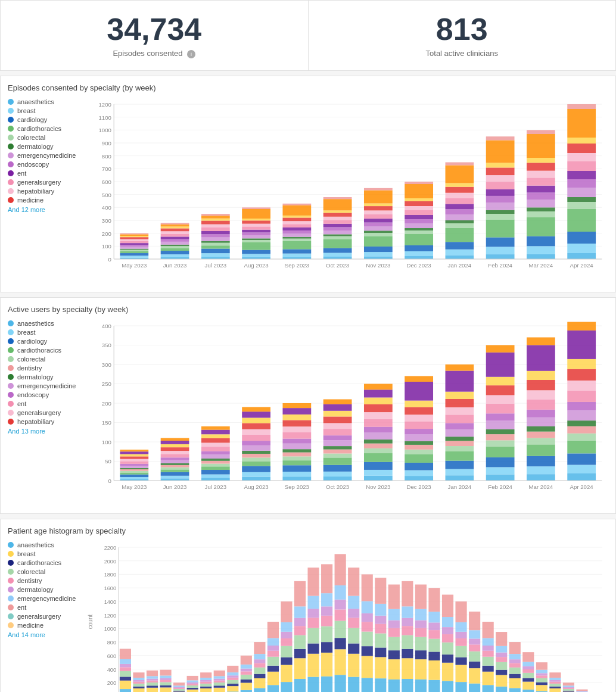  Describe the element at coordinates (46, 431) in the screenshot. I see `legend-more: And 13 more` at that location.